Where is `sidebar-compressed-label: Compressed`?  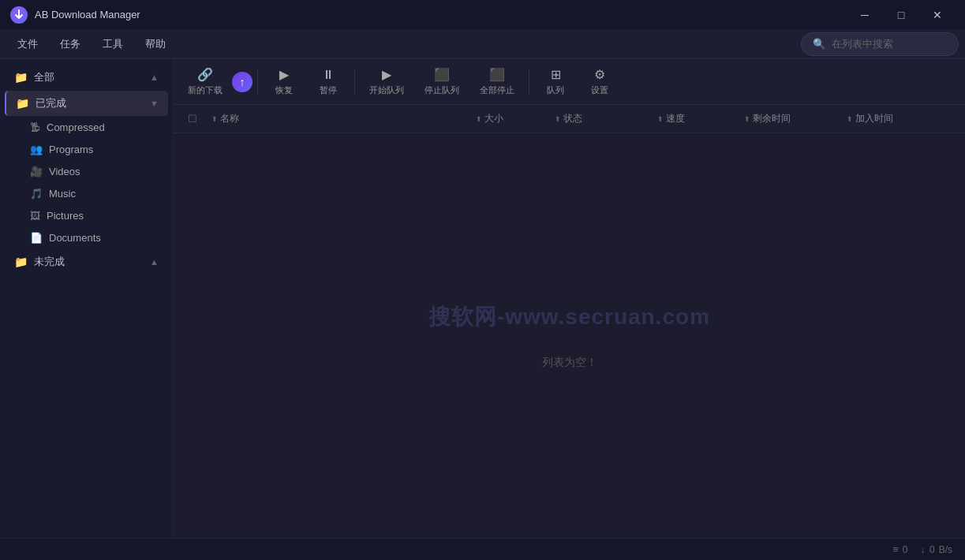
sidebar-compressed-label: Compressed is located at coordinates (76, 128).